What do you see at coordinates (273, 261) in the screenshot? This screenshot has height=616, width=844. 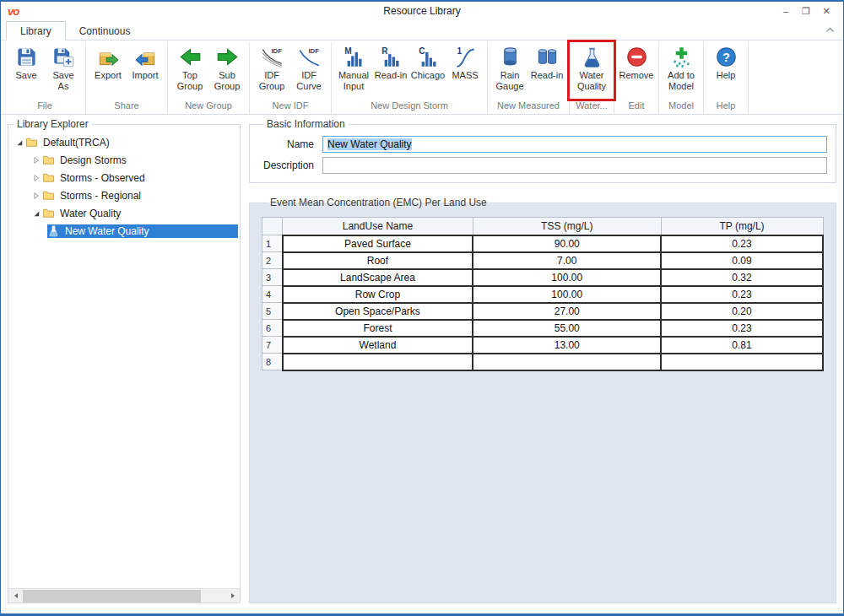 I see `row-number: 2` at bounding box center [273, 261].